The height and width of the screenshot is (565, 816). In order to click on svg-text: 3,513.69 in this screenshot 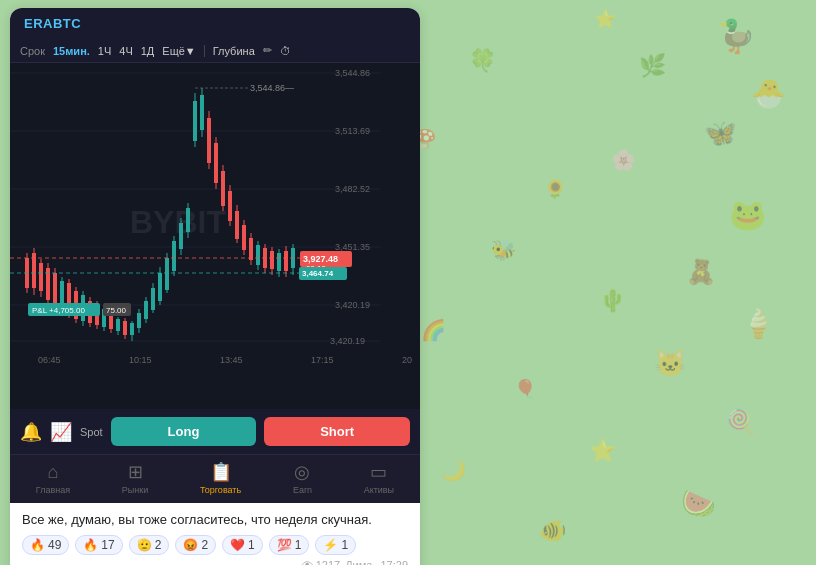, I will do `click(352, 131)`.